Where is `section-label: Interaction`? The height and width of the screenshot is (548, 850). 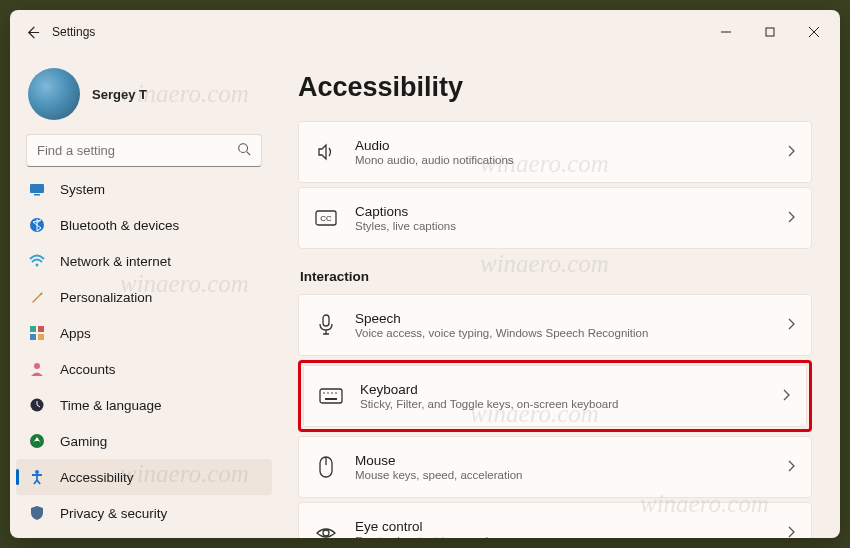
section-label: Interaction is located at coordinates (556, 276).